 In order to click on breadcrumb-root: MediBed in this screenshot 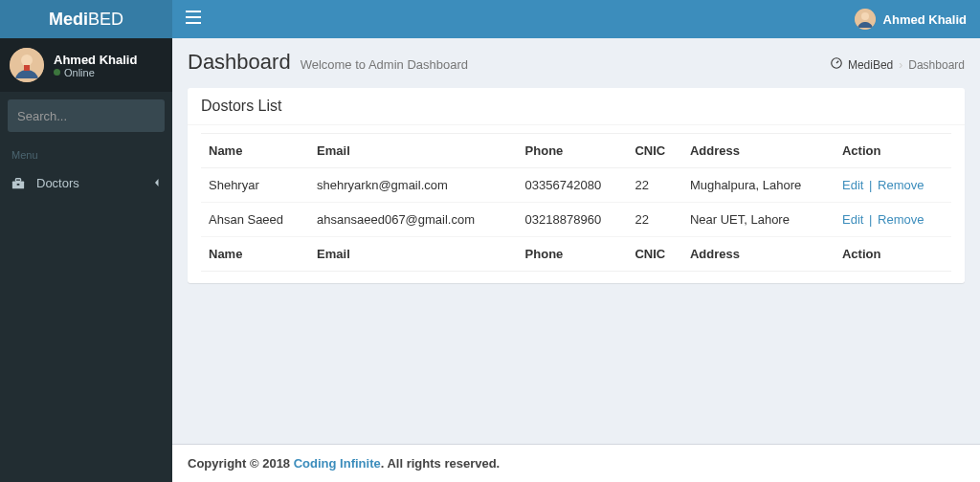, I will do `click(871, 65)`.